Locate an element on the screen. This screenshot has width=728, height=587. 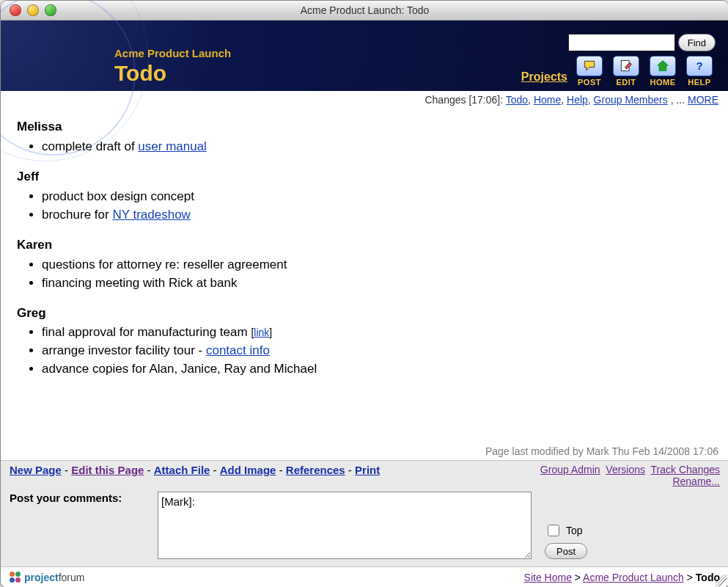
top-checkbox-row: Top is located at coordinates (566, 531).